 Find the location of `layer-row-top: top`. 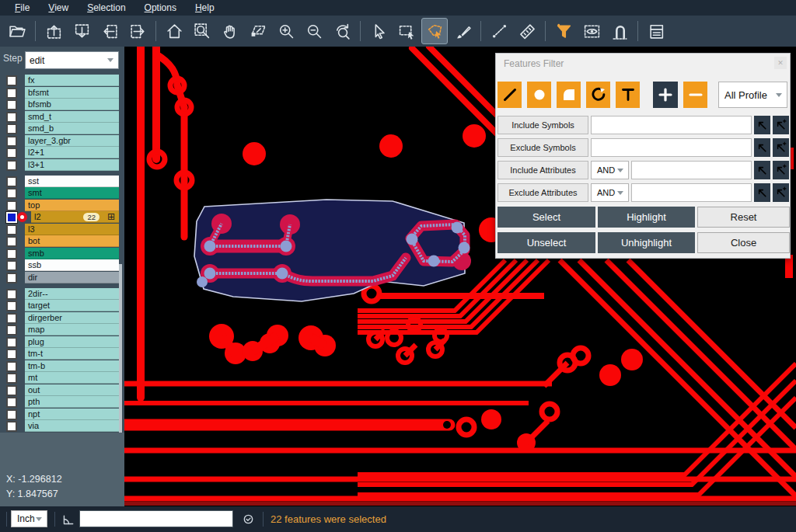

layer-row-top: top is located at coordinates (62, 205).